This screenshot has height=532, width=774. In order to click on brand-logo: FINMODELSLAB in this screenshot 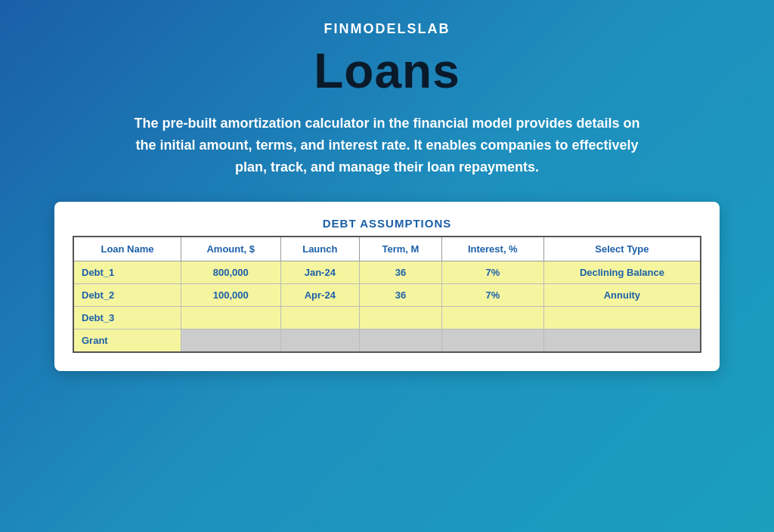, I will do `click(387, 29)`.